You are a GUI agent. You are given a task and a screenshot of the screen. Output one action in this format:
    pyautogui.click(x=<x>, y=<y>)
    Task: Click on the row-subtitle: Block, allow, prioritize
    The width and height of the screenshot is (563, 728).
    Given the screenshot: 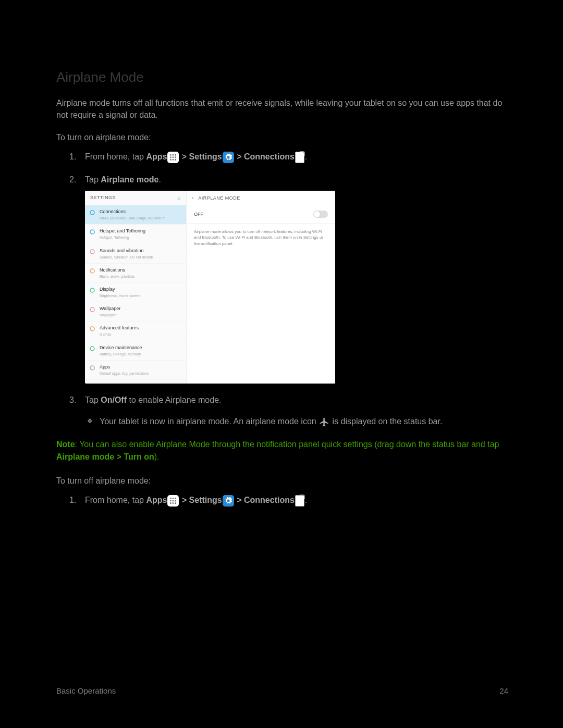 What is the action you would take?
    pyautogui.click(x=117, y=277)
    